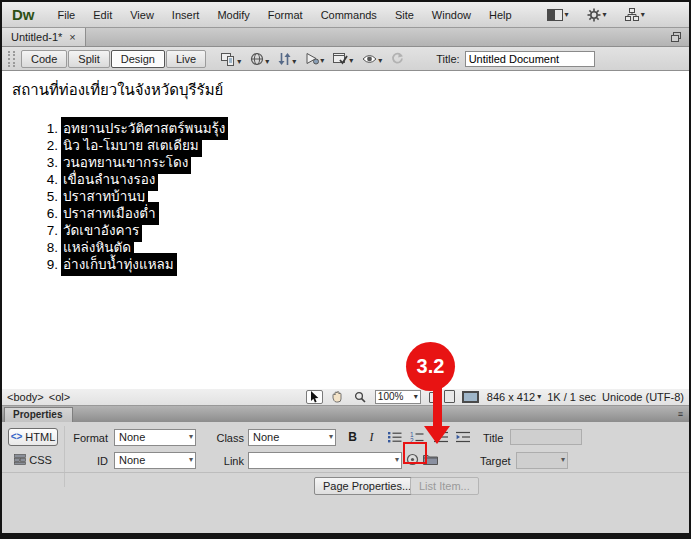  What do you see at coordinates (558, 15) in the screenshot?
I see `workspace-layout-icon: ▾` at bounding box center [558, 15].